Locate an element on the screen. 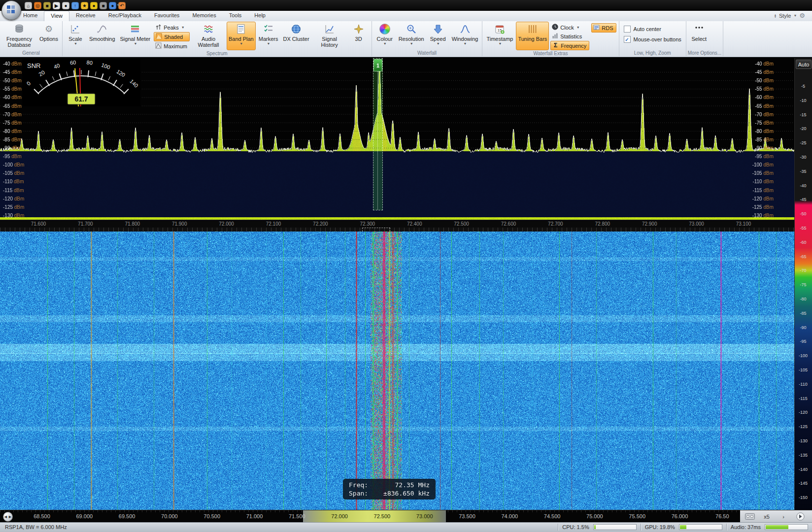  svg-text: Σ is located at coordinates (556, 45).